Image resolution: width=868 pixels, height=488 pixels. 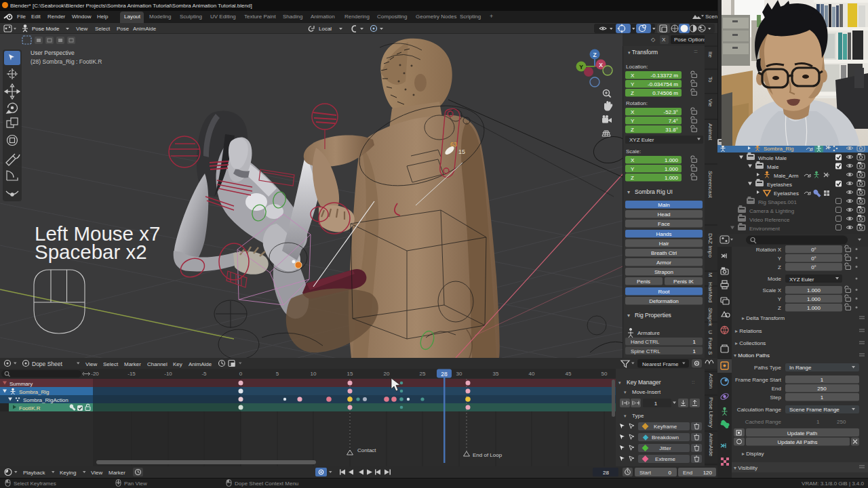 I want to click on svg-text: -10, so click(x=168, y=374).